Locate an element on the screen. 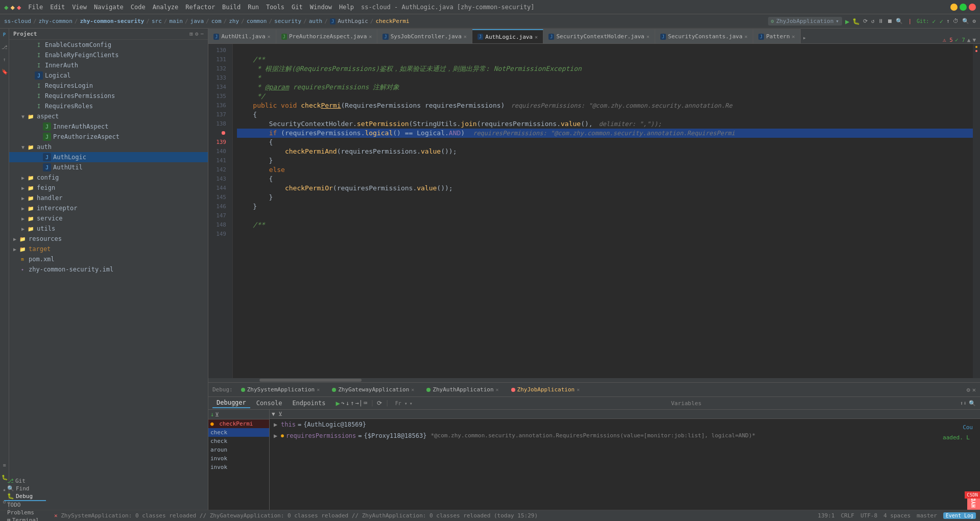 The height and width of the screenshot is (521, 980). menu-edit: Edit is located at coordinates (57, 7).